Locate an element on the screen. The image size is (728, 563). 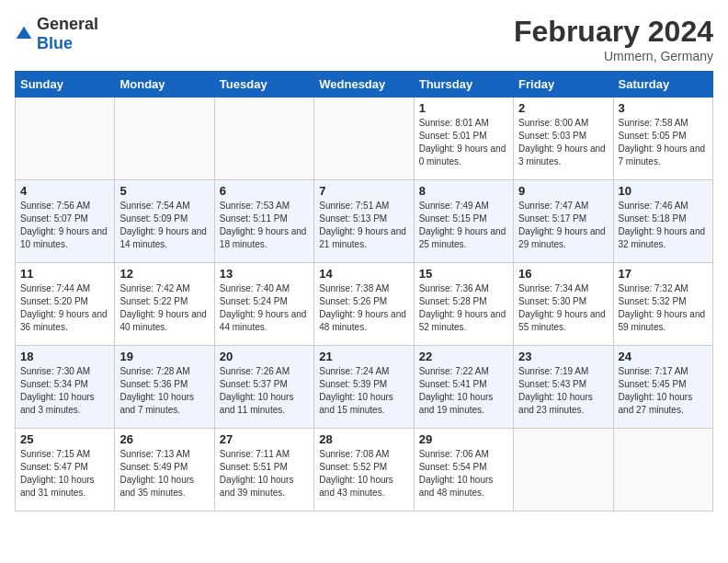
calendar-cell: 20Sunrise: 7:26 AMSunset: 5:37 PMDayligh… is located at coordinates (264, 387).